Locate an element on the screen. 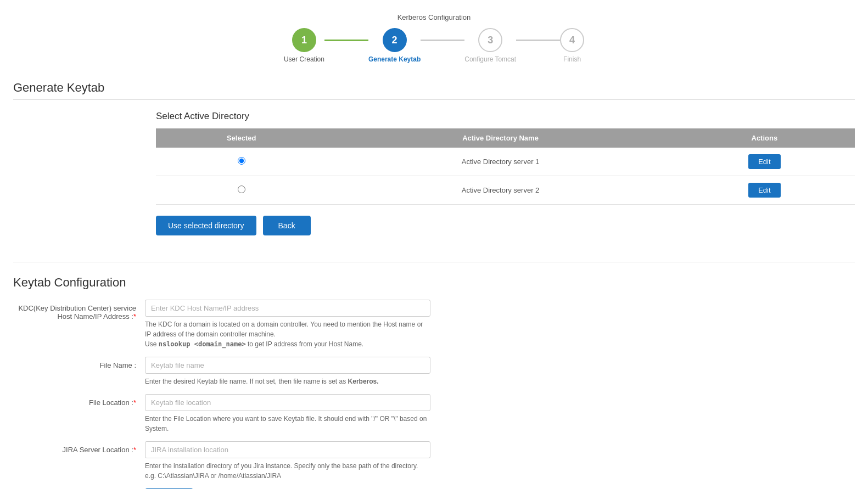 The width and height of the screenshot is (868, 489). step-4-circle: 4 is located at coordinates (572, 40).